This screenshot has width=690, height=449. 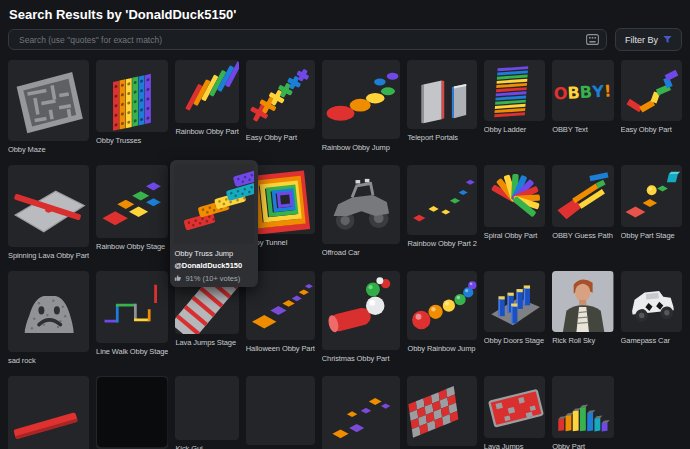 I want to click on asset-hover-card: Obby Truss Jump @DonaldDuck5150 91% (10+…, so click(x=214, y=224).